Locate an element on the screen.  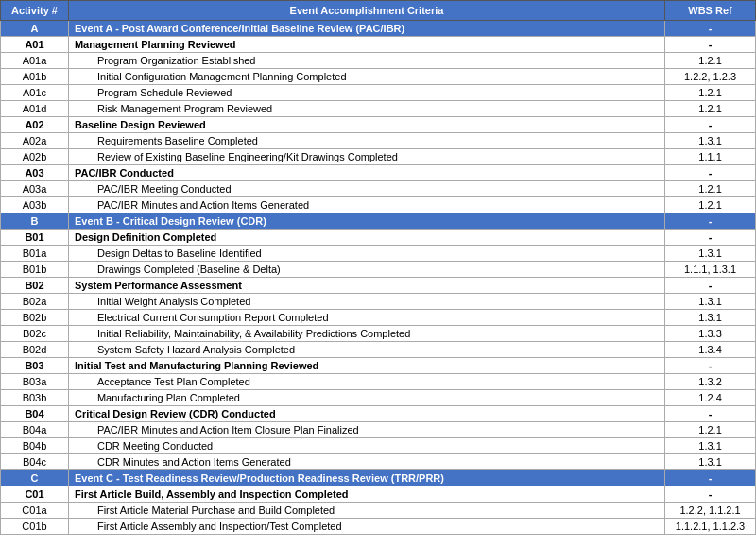
event-label: CDR Meeting Conducted is located at coordinates (367, 446).